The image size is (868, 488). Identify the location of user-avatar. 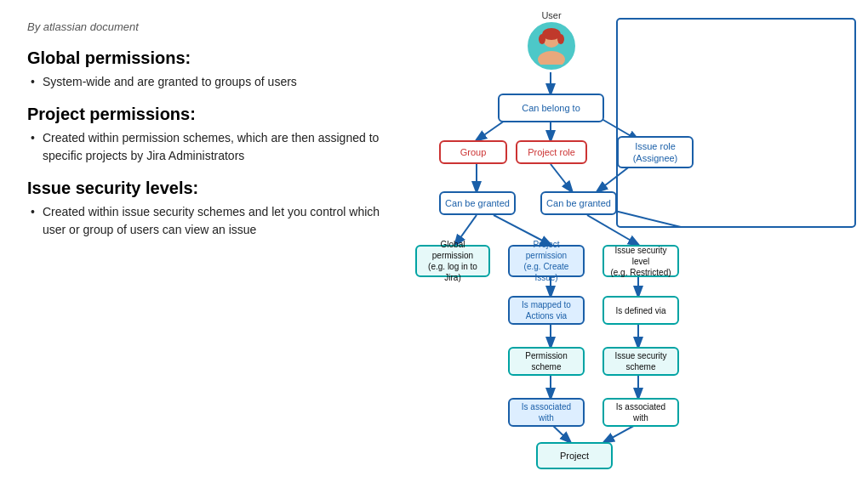
(551, 46).